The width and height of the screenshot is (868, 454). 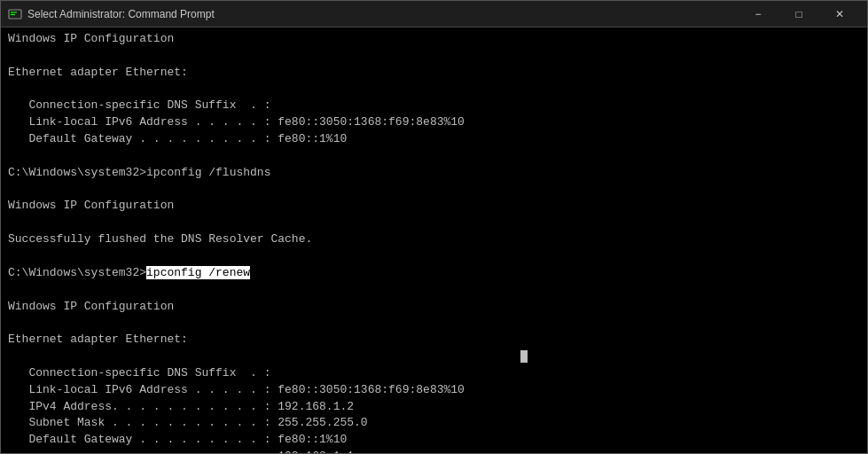 I want to click on window-title: Select Administrator: Command Prompt, so click(x=383, y=14).